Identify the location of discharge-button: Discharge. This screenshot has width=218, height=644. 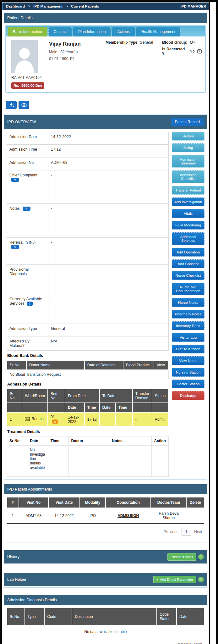
(188, 396).